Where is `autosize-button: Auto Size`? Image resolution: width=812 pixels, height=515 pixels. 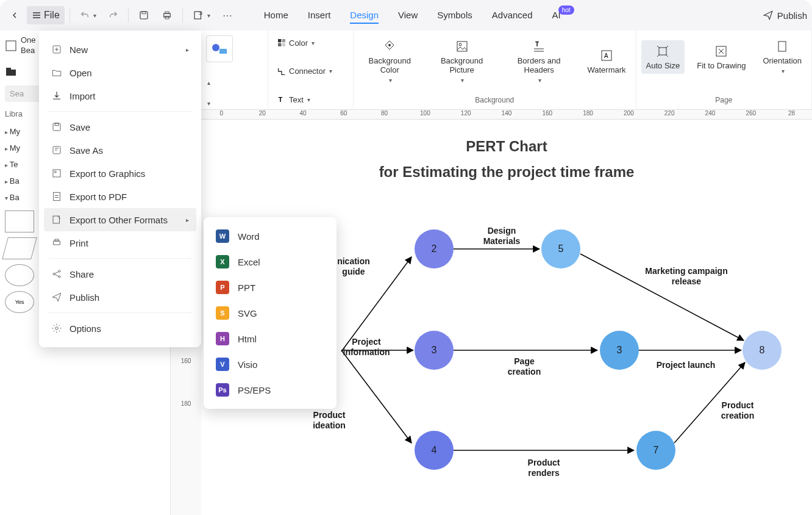
autosize-button: Auto Size is located at coordinates (663, 57).